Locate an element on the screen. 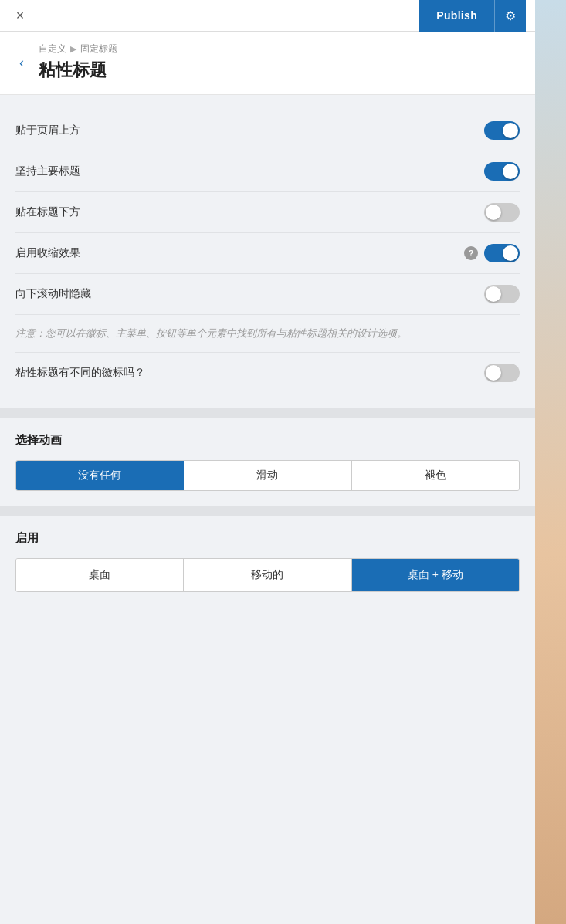 This screenshot has width=566, height=924. toggle-label-below-title: 贴在标题下方 is located at coordinates (48, 212).